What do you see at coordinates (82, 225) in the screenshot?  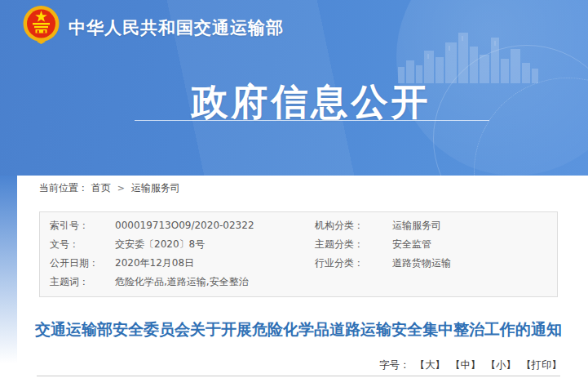 I see `meta-label: 索引号：` at bounding box center [82, 225].